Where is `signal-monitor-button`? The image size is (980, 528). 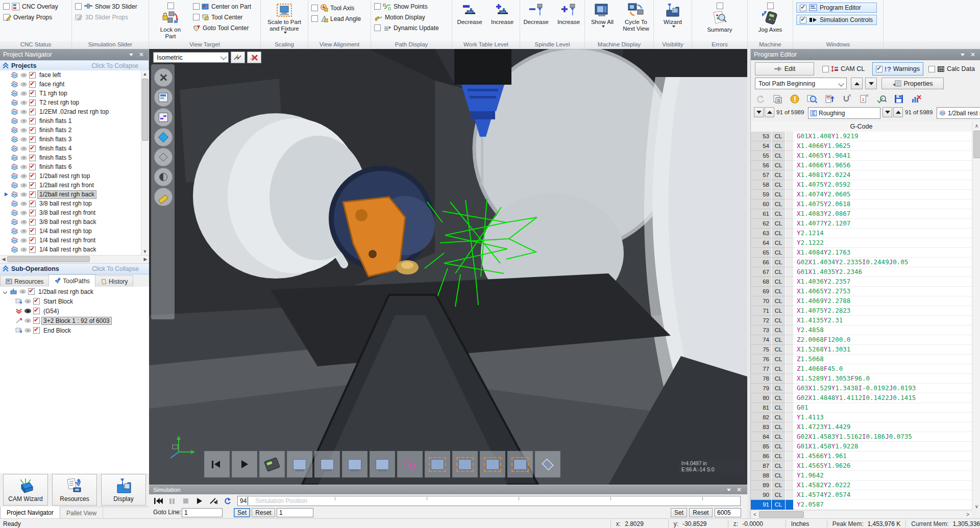 signal-monitor-button is located at coordinates (238, 57).